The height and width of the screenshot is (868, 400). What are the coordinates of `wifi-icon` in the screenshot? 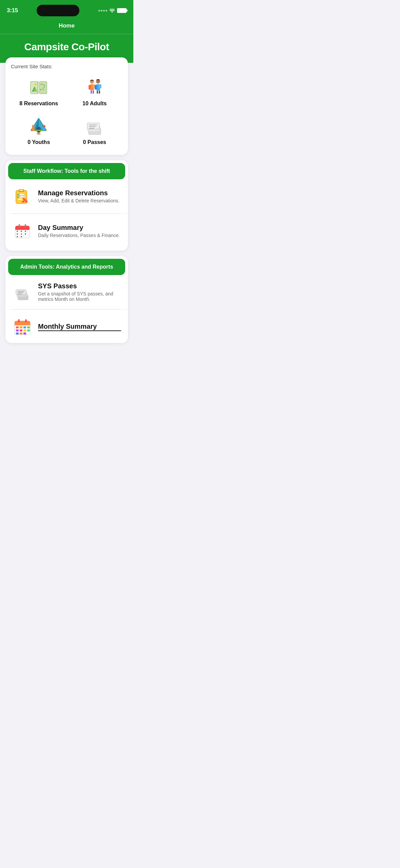 It's located at (112, 11).